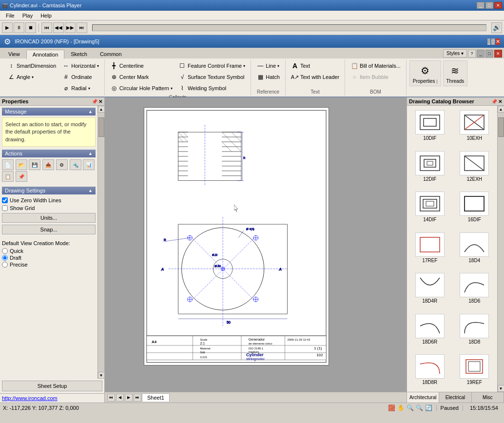  Describe the element at coordinates (49, 191) in the screenshot. I see `drawing-settings-header: Drawing Settings ▲` at that location.